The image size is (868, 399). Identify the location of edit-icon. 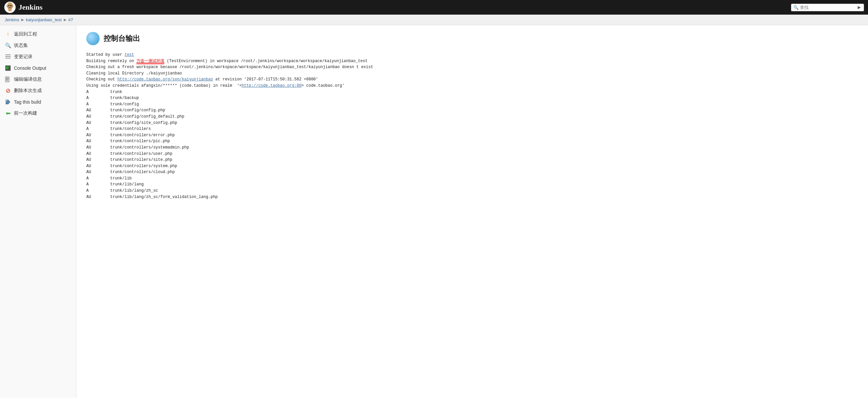
(8, 80).